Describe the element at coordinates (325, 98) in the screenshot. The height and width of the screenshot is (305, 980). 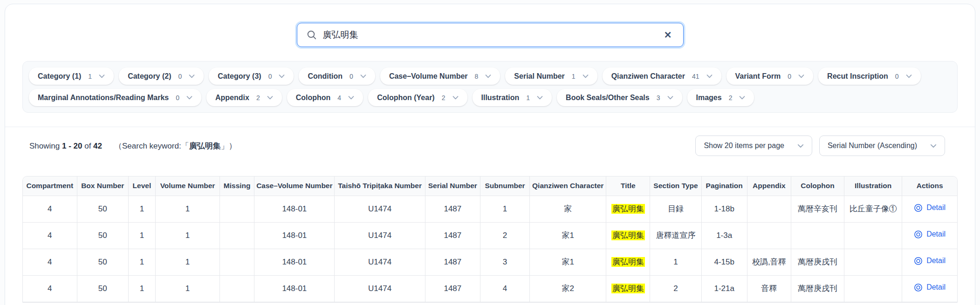
I see `filter-chip-colophon: Colophon4` at that location.